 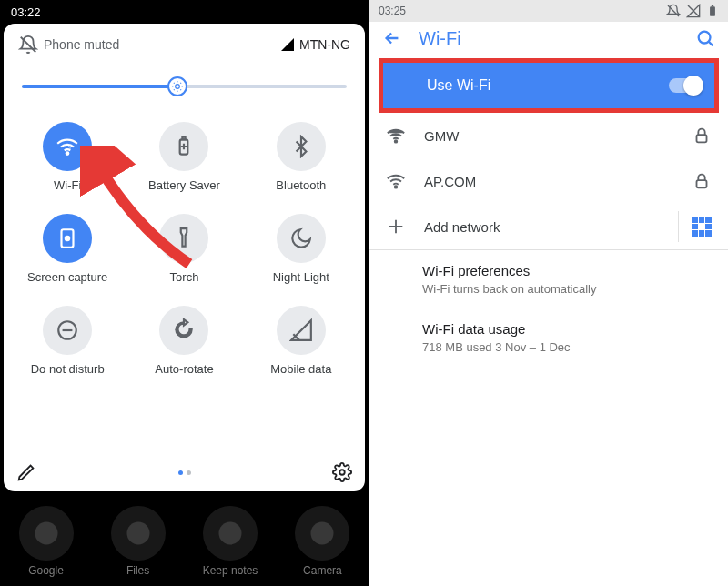 What do you see at coordinates (549, 338) in the screenshot?
I see `wifi-data-usage-row: Wi-Fi data usage 718 MB used 3 Nov – 1 D…` at bounding box center [549, 338].